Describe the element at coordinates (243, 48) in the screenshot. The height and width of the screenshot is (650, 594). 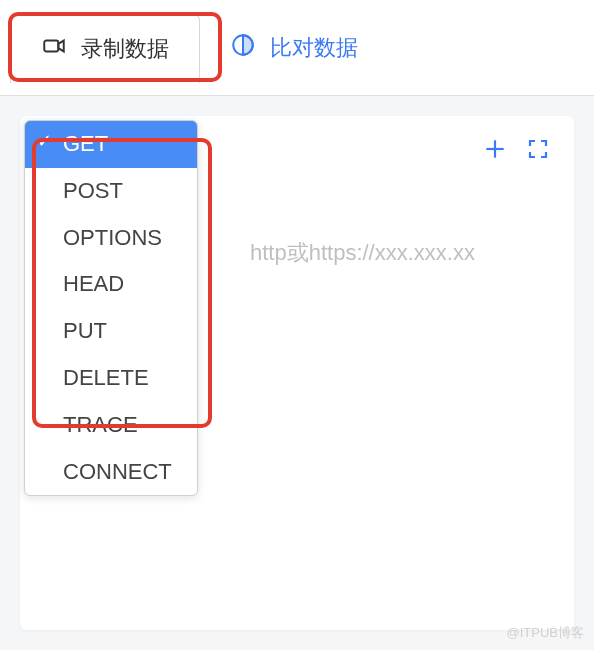
I see `compare-icon` at that location.